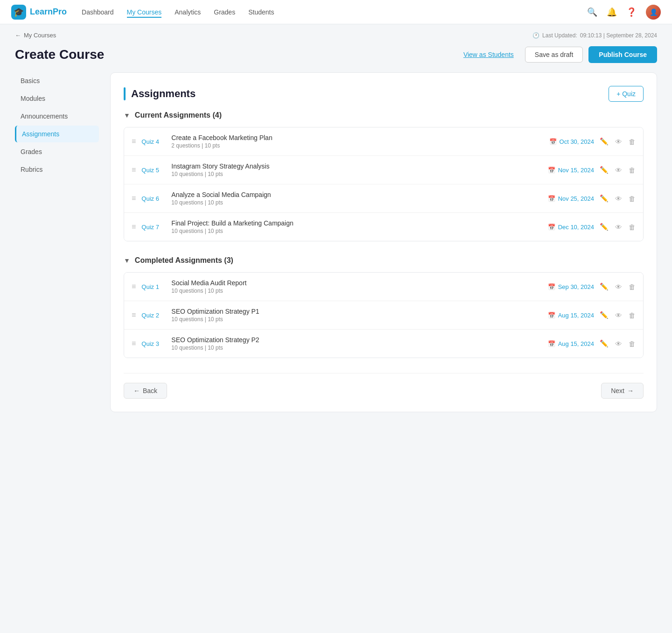 The height and width of the screenshot is (633, 672). What do you see at coordinates (163, 94) in the screenshot?
I see `section-title: Assignments` at bounding box center [163, 94].